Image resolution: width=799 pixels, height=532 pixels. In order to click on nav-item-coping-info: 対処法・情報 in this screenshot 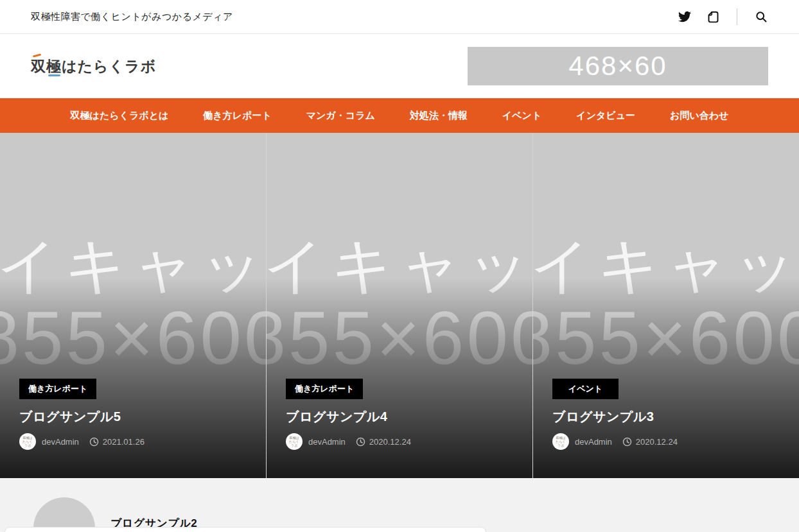, I will do `click(439, 116)`.